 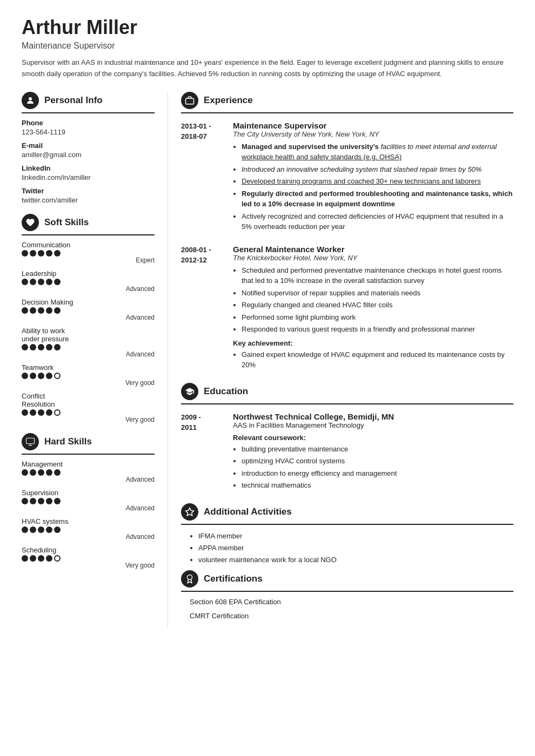 What do you see at coordinates (373, 308) in the screenshot?
I see `job-2-content: General Maintenance Worker The Knickerbo…` at bounding box center [373, 308].